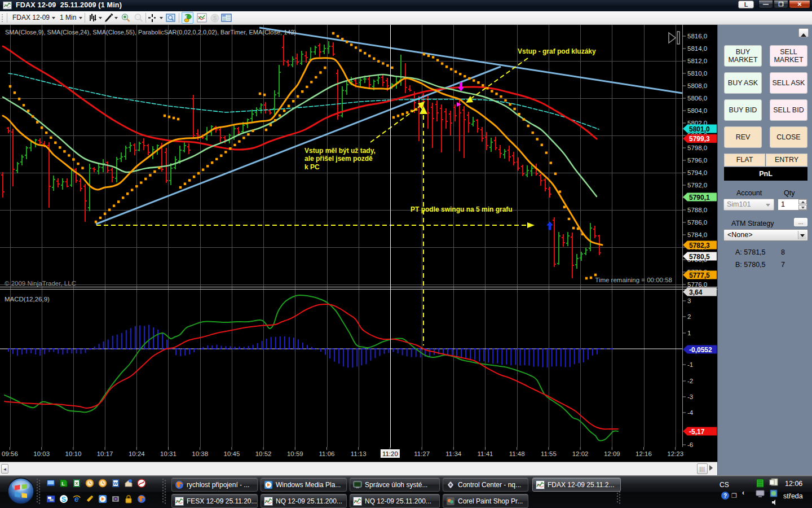 Image resolution: width=812 pixels, height=508 pixels. What do you see at coordinates (697, 148) in the screenshot?
I see `svg-text: 5798,0` at bounding box center [697, 148].